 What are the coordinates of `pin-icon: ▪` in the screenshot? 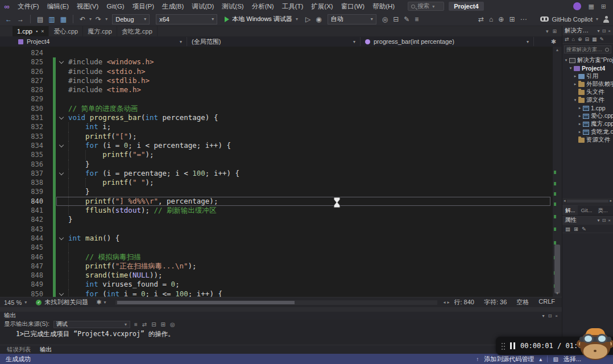 It's located at (36, 31).